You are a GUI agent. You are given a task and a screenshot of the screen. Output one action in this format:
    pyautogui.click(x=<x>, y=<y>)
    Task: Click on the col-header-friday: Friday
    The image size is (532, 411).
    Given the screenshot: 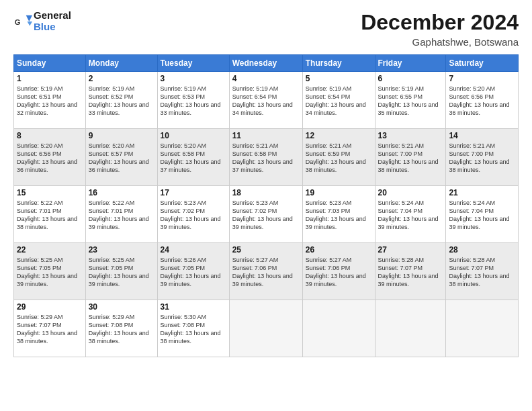 What is the action you would take?
    pyautogui.click(x=410, y=63)
    